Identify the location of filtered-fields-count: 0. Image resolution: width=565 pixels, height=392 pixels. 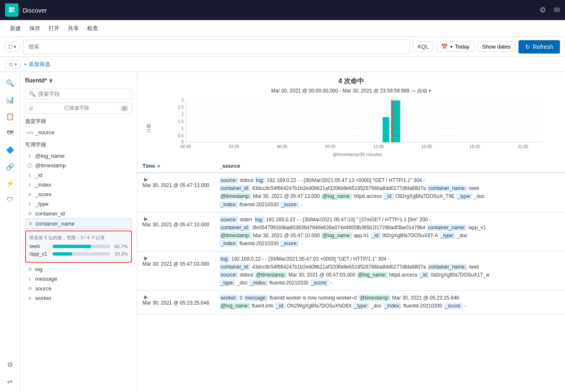
(124, 108).